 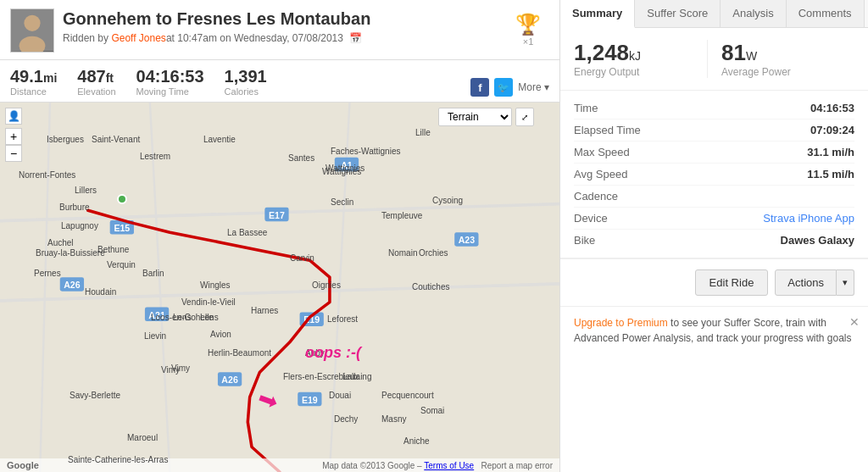 What do you see at coordinates (596, 197) in the screenshot?
I see `data-key: Cadence` at bounding box center [596, 197].